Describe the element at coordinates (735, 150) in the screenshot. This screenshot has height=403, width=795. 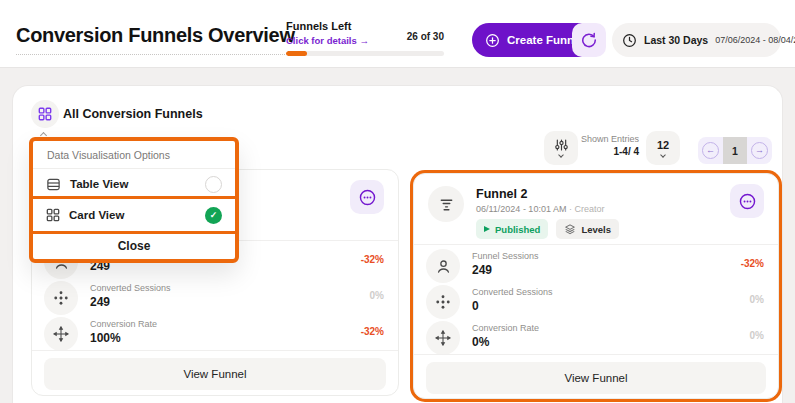
I see `pagination: ← 1 →` at that location.